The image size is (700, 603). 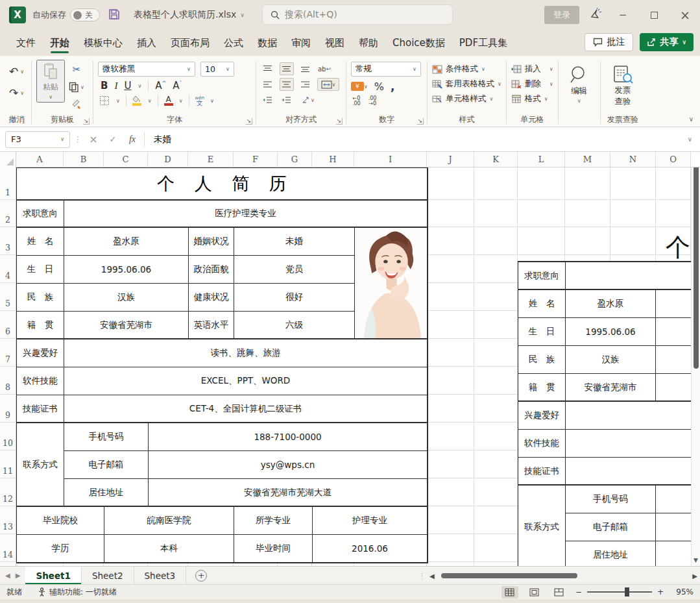 I want to click on formula-bar-handle: ⋮, so click(x=78, y=140).